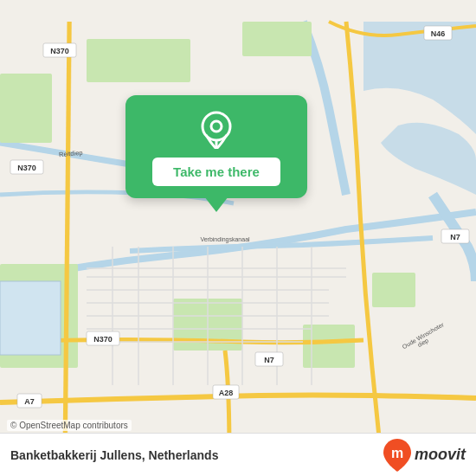 The image size is (476, 476). I want to click on svg-text: Verbindingskanaal, so click(225, 240).